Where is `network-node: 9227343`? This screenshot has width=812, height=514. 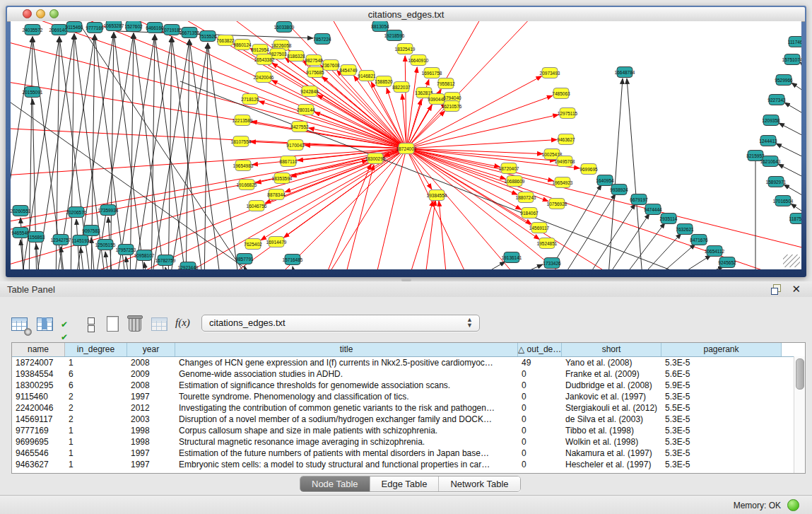
network-node: 9227343 is located at coordinates (777, 100).